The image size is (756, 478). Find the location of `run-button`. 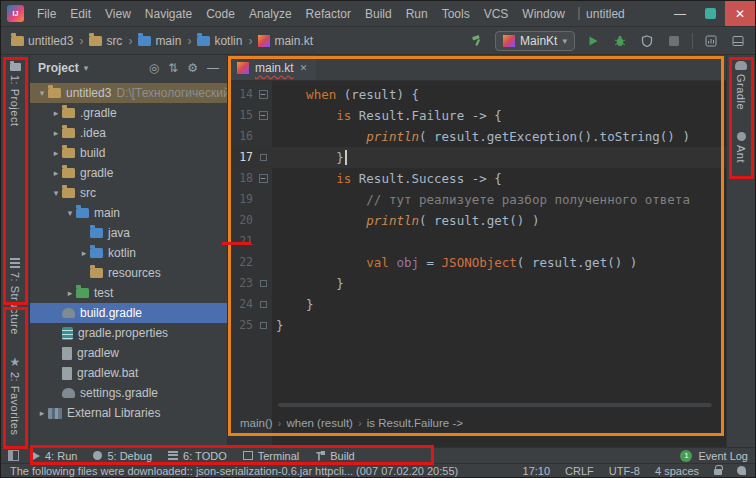

run-button is located at coordinates (593, 41).